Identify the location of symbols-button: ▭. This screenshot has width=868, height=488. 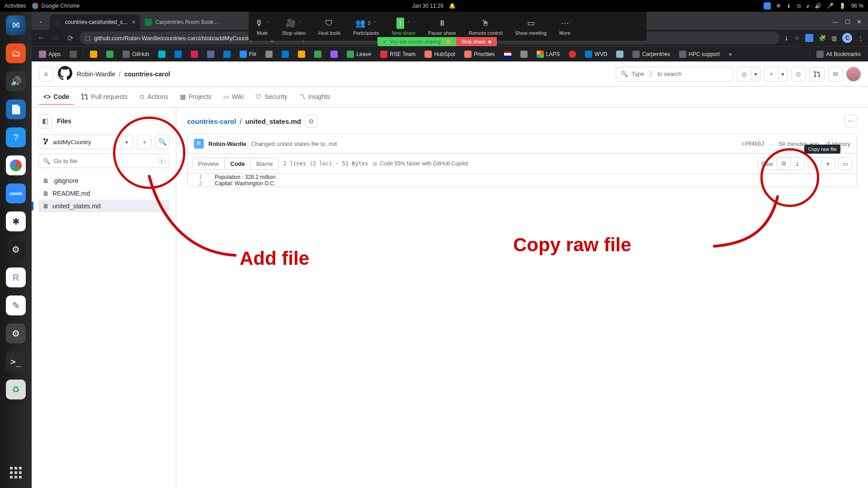
(845, 164).